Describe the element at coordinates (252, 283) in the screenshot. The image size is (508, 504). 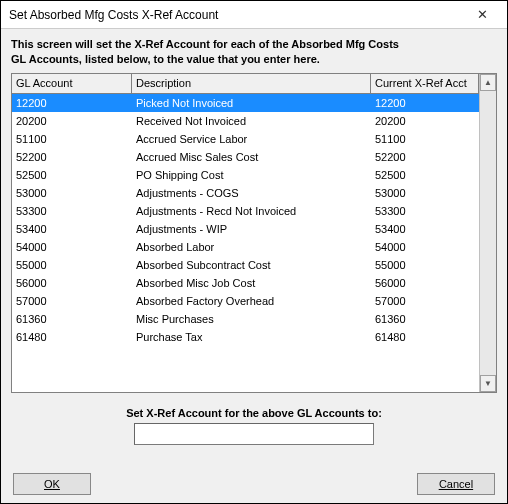
I see `cell-description: Absorbed Misc Job Cost` at that location.